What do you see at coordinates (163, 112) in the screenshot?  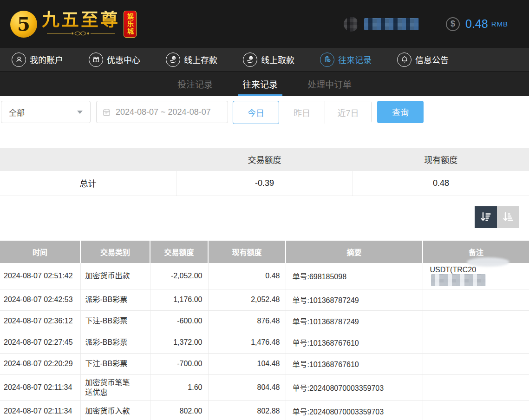 I see `date-range-value: 2024-08-07 ~ 2024-08-07` at bounding box center [163, 112].